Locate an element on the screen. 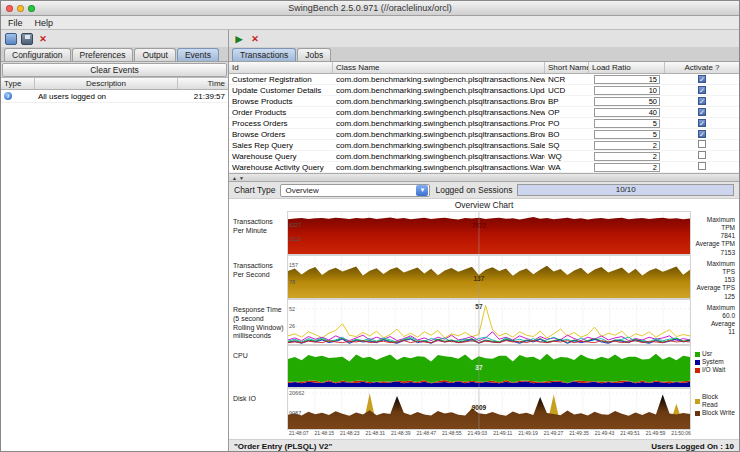  benchmark-name: "Order Entry (PLSQL) V2" is located at coordinates (283, 446).